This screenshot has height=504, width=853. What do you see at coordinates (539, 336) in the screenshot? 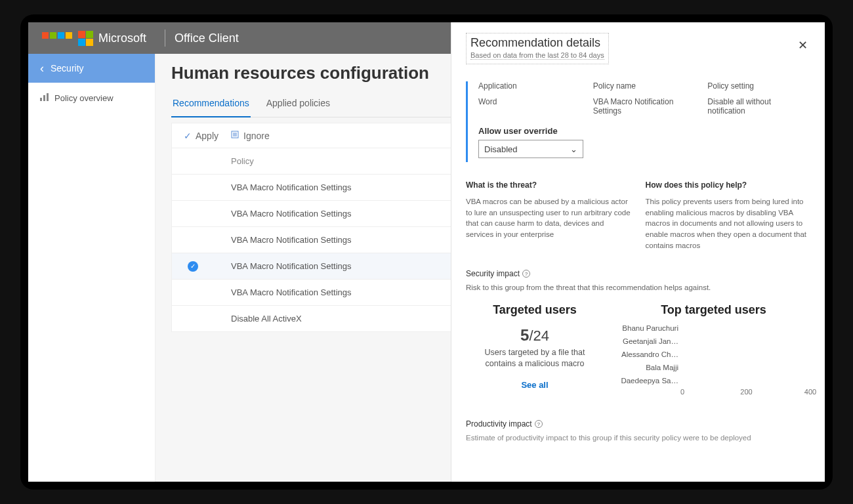
I see `targeted-total: /24` at bounding box center [539, 336].